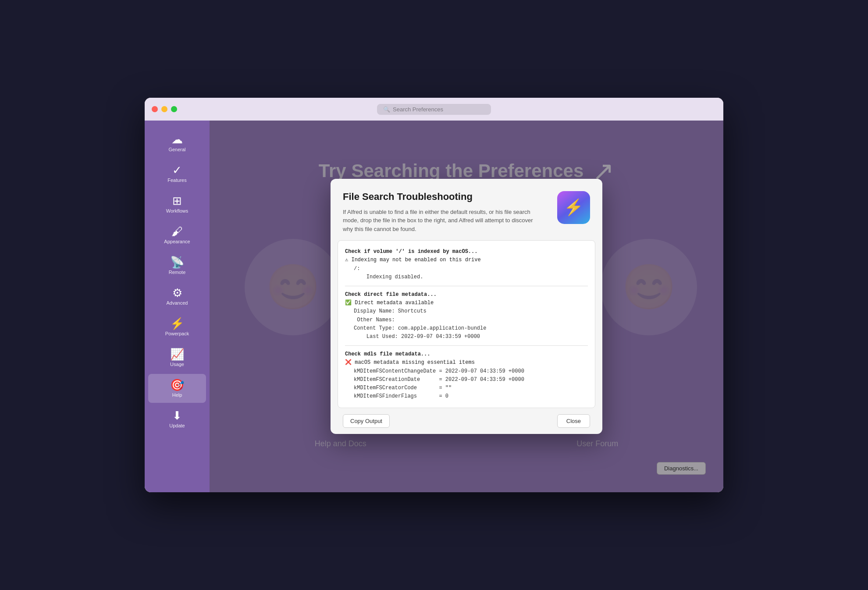 The image size is (868, 590). I want to click on modal-footer: Copy Output Close, so click(466, 421).